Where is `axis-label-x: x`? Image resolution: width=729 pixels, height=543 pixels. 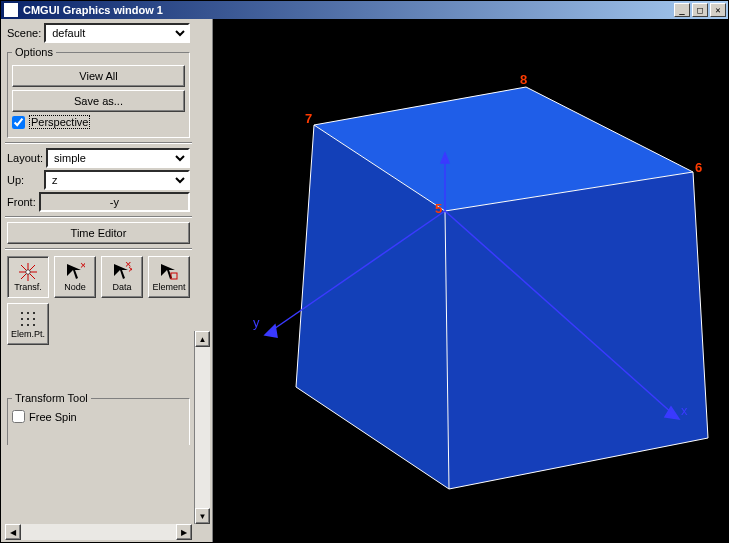 axis-label-x: x is located at coordinates (684, 410).